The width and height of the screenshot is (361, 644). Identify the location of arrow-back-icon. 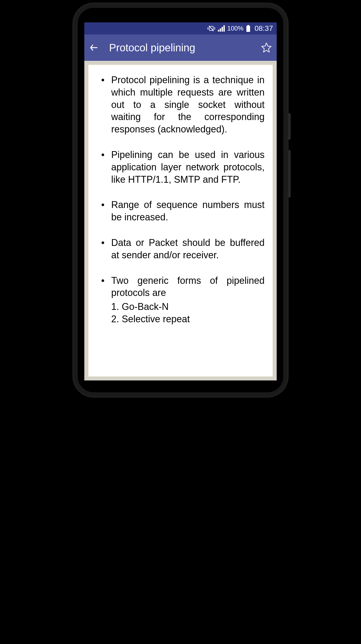
(94, 48).